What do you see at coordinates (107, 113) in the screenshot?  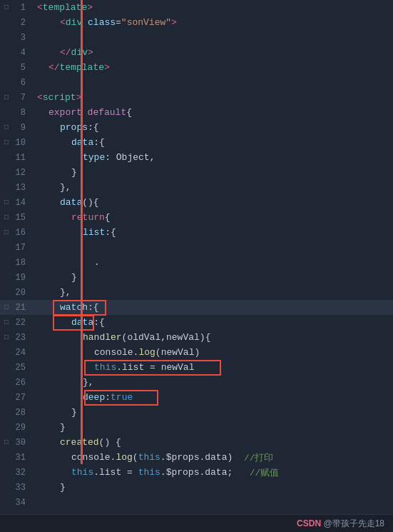 I see `token: default` at bounding box center [107, 113].